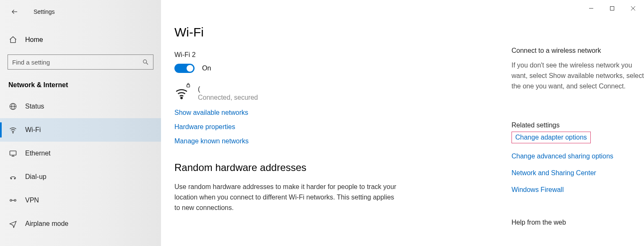 The height and width of the screenshot is (246, 644). What do you see at coordinates (80, 106) in the screenshot?
I see `sidebar-item-status: Status` at bounding box center [80, 106].